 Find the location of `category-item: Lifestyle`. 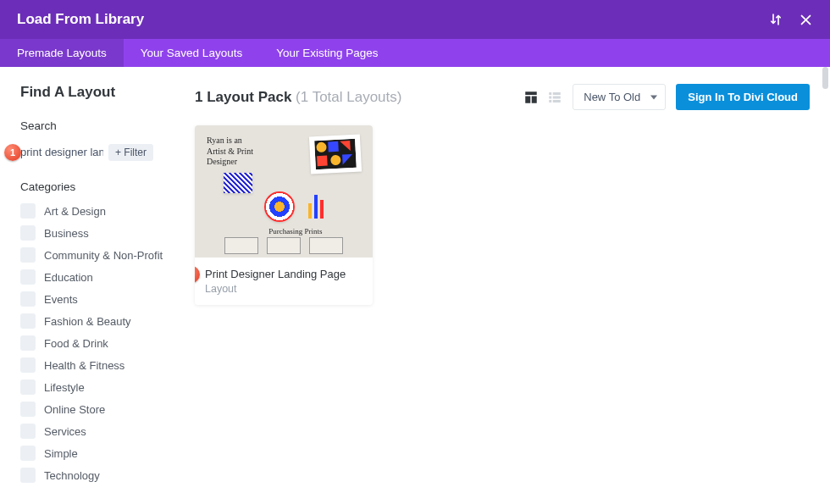

category-item: Lifestyle is located at coordinates (99, 387).